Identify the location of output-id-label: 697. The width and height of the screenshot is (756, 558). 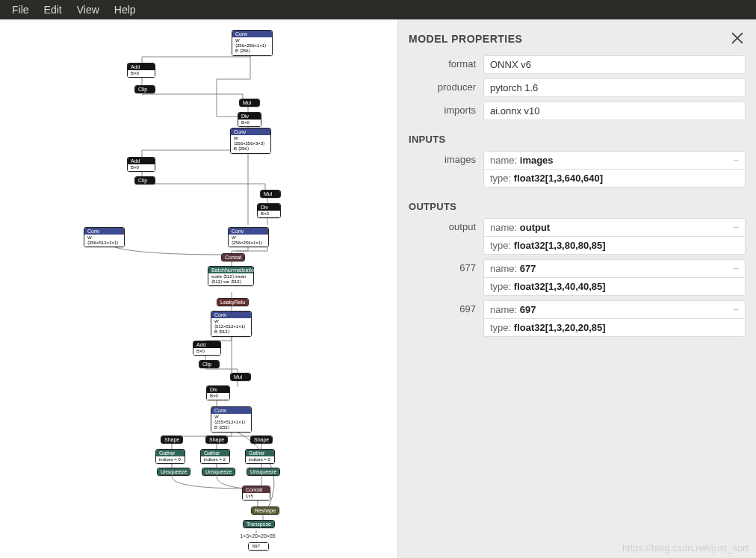
(258, 547).